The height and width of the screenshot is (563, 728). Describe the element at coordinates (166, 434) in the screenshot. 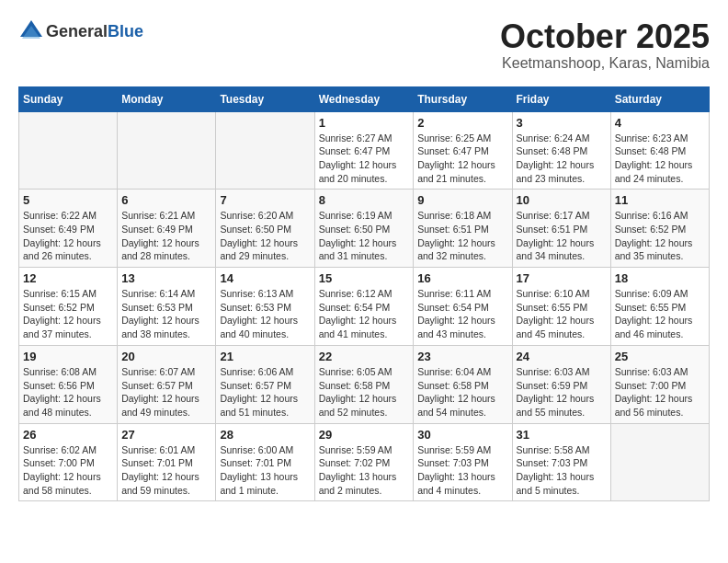

I see `day-number: 27` at that location.